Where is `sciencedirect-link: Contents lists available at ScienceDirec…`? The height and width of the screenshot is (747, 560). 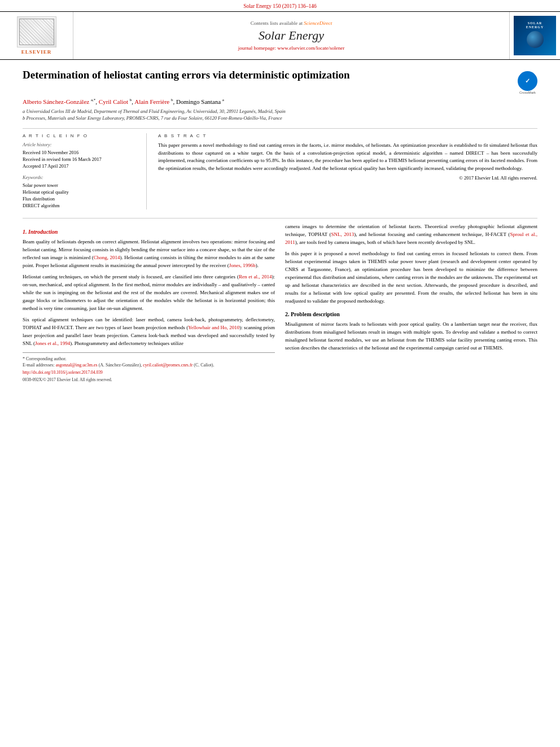 sciencedirect-link: Contents lists available at ScienceDirec… is located at coordinates (291, 23).